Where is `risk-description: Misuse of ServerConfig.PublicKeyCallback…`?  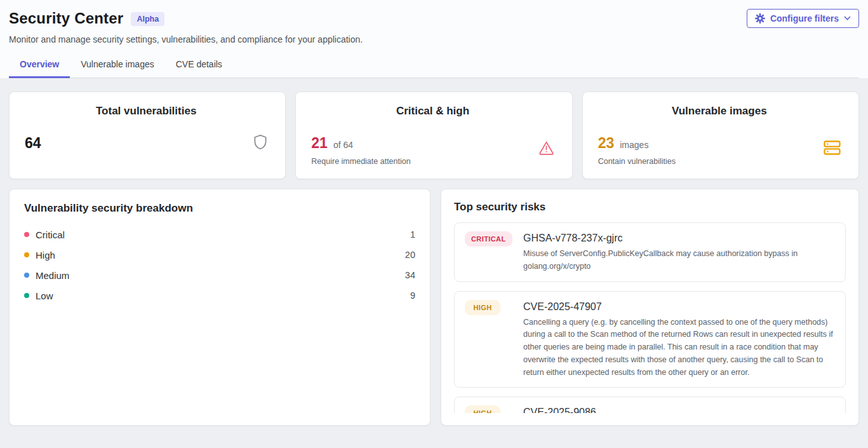
risk-description: Misuse of ServerConfig.PublicKeyCallback… is located at coordinates (679, 261).